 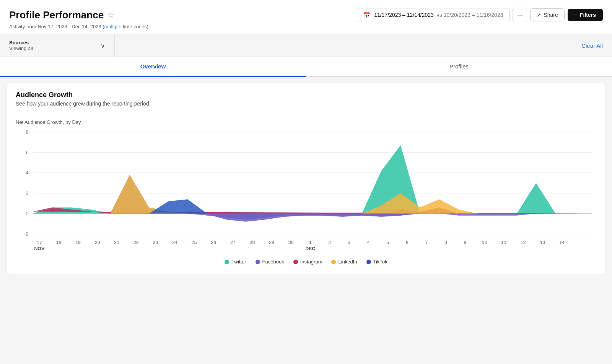 I want to click on svg-text: 29, so click(x=272, y=243).